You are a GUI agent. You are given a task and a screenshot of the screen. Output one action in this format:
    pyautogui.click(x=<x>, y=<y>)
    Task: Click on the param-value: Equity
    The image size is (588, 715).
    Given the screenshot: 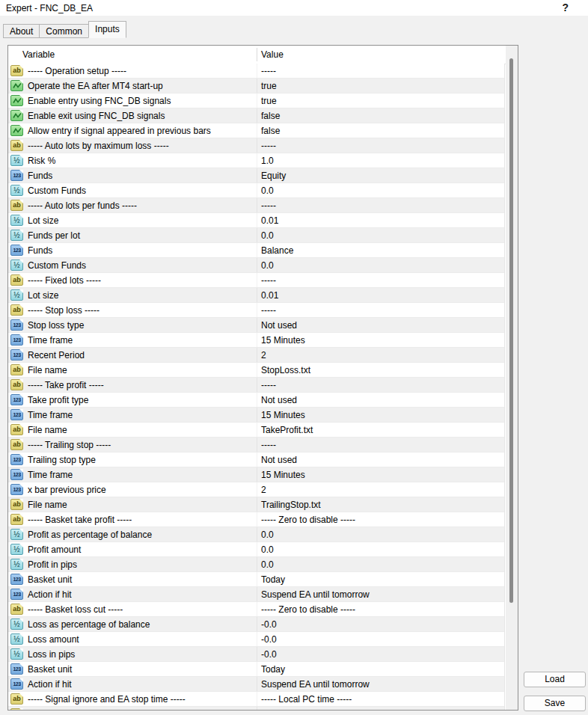 What is the action you would take?
    pyautogui.click(x=274, y=176)
    